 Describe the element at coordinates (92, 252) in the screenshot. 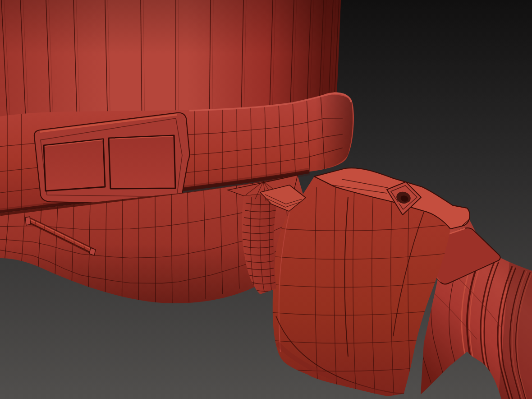

I see `handle-right-cap` at that location.